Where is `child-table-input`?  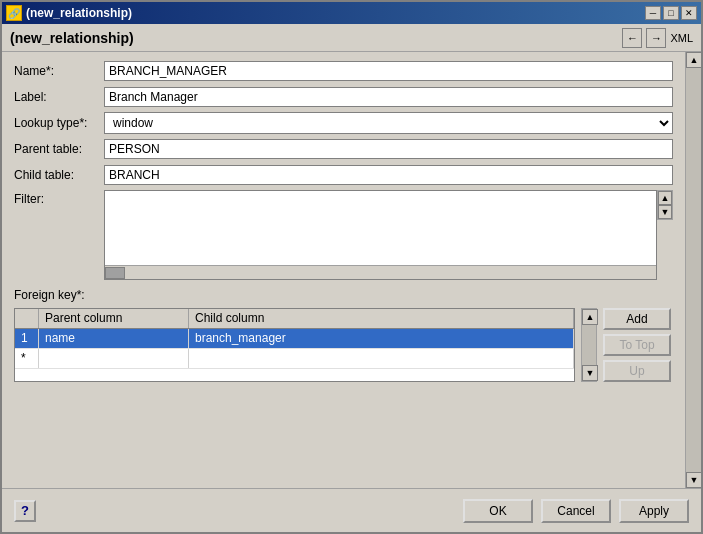 child-table-input is located at coordinates (388, 175).